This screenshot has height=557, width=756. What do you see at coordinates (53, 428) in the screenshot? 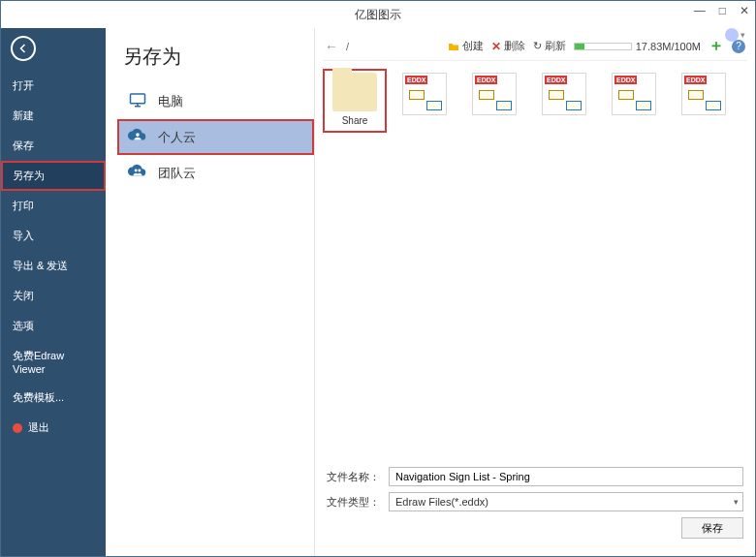
I see `sidebar-item-11: 退出` at bounding box center [53, 428].